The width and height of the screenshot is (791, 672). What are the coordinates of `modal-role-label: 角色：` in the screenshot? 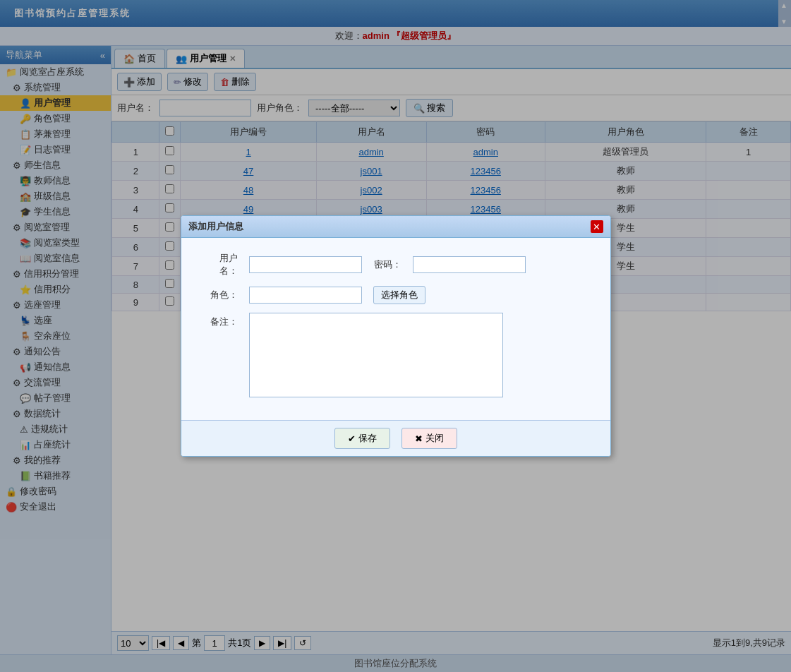 It's located at (220, 295).